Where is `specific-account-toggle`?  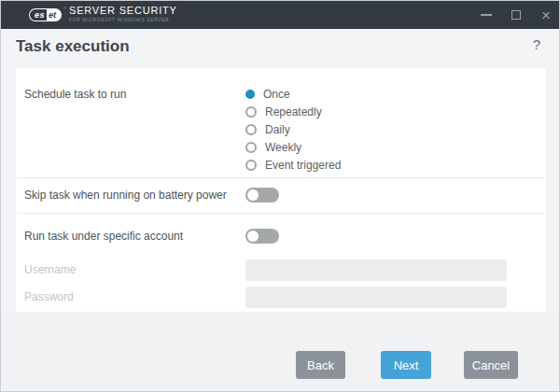 specific-account-toggle is located at coordinates (262, 236).